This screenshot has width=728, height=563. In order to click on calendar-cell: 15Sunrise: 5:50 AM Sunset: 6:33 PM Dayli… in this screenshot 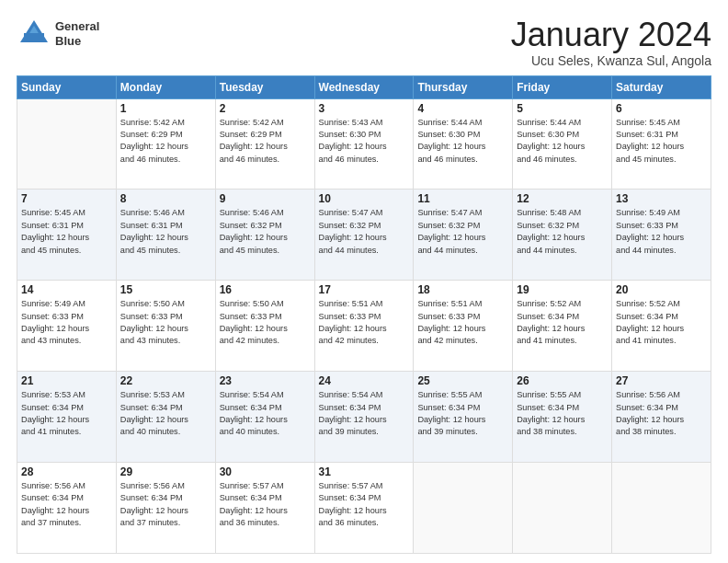, I will do `click(165, 326)`.